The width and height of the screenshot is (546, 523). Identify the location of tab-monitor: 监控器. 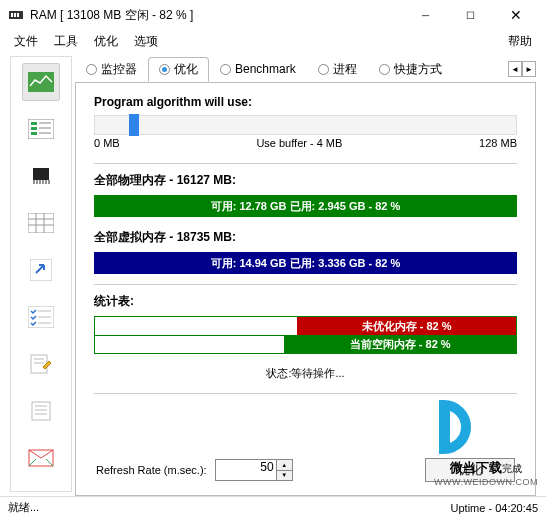
(112, 70).